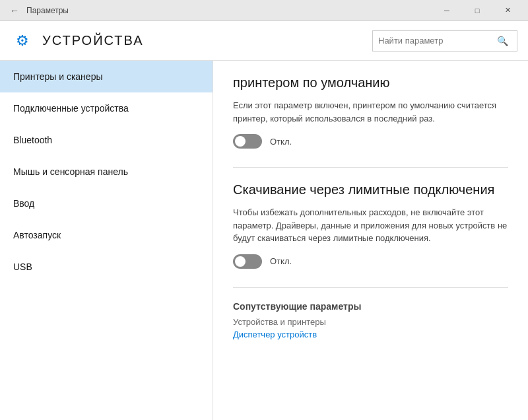 The image size is (528, 420). I want to click on section2-toggle-label: Откл., so click(281, 262).